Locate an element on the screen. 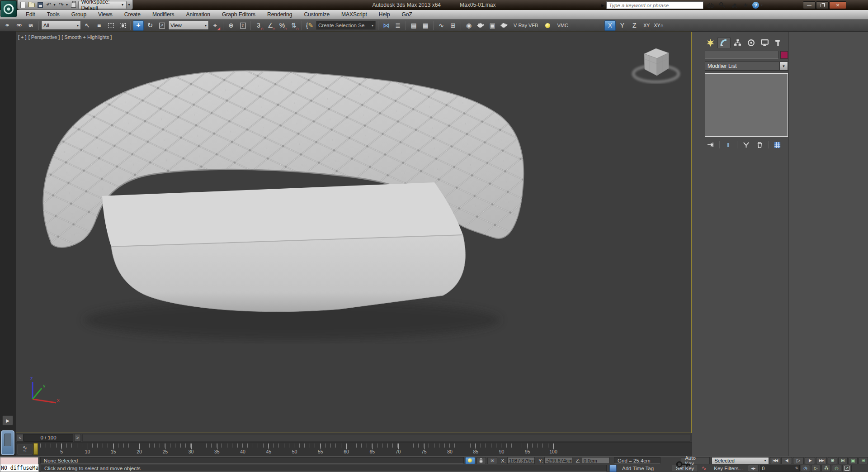 The height and width of the screenshot is (472, 868). menu-item-animation: Animation is located at coordinates (198, 14).